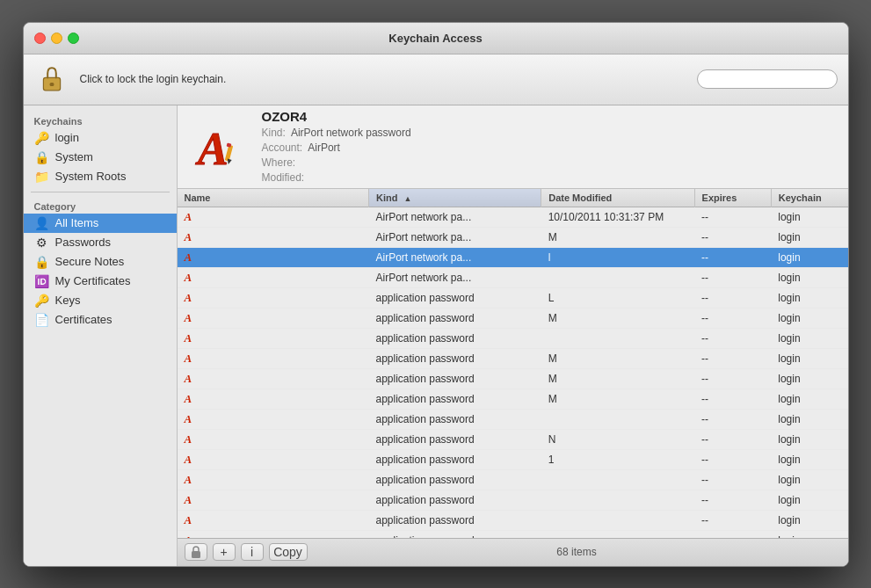 The image size is (871, 588). Describe the element at coordinates (809, 199) in the screenshot. I see `col-header-keychain: Keychain` at that location.